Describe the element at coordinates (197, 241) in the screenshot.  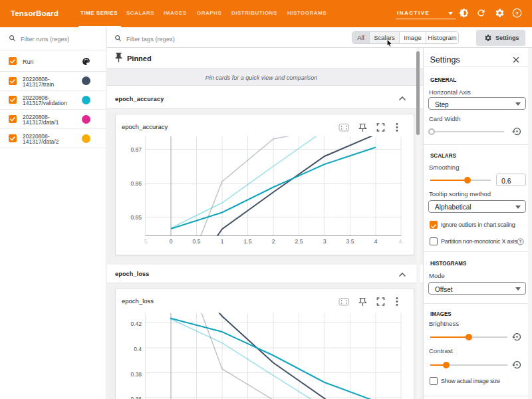
I see `svg-text: 0.5` at that location.